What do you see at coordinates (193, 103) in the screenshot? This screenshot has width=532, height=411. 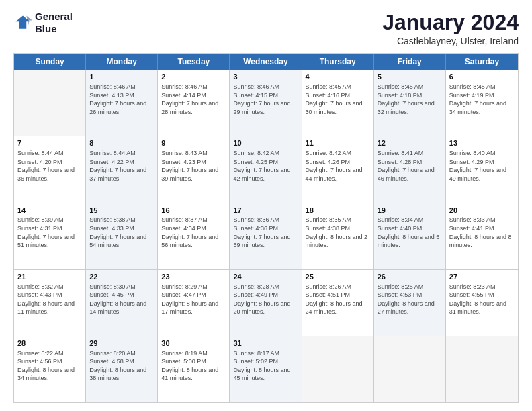 I see `cal-day-2: 2Sunrise: 8:46 AMSunset: 4:14 PMDaylight…` at bounding box center [193, 103].